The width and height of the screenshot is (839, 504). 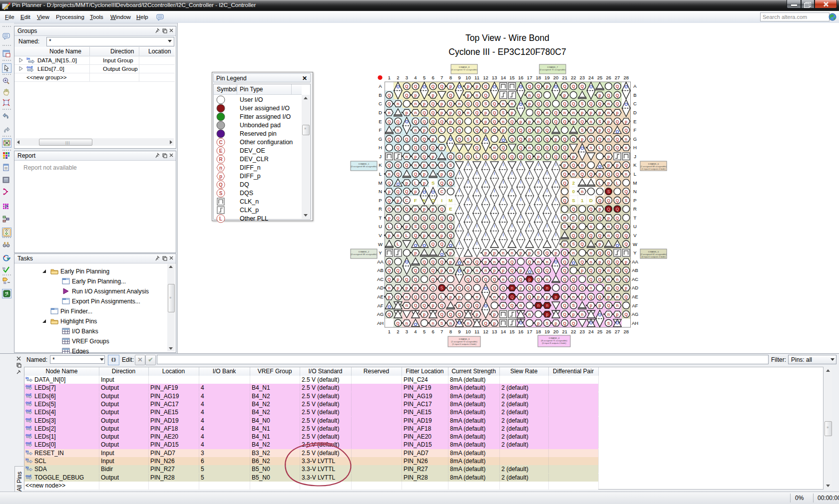 I want to click on svg-text: IOBANK_2, so click(x=364, y=252).